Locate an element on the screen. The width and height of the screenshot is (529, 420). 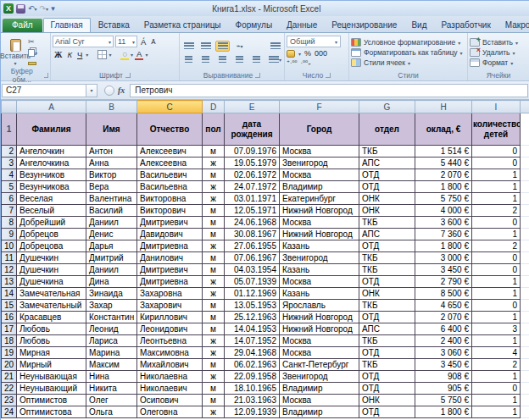
column-header-C: C is located at coordinates (170, 107).